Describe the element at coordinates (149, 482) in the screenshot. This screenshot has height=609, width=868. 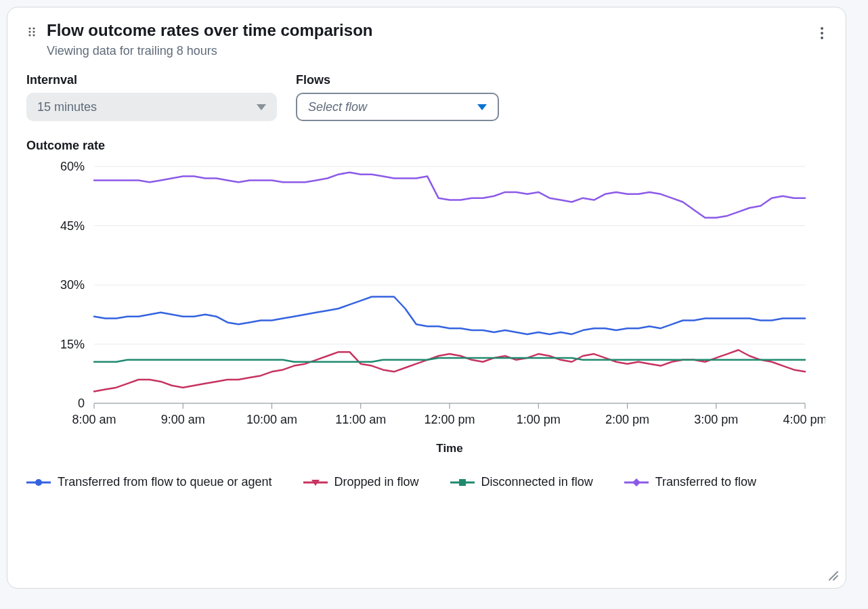
I see `legend-item-transferred-queue: Transferred from flow to queue or agent` at that location.